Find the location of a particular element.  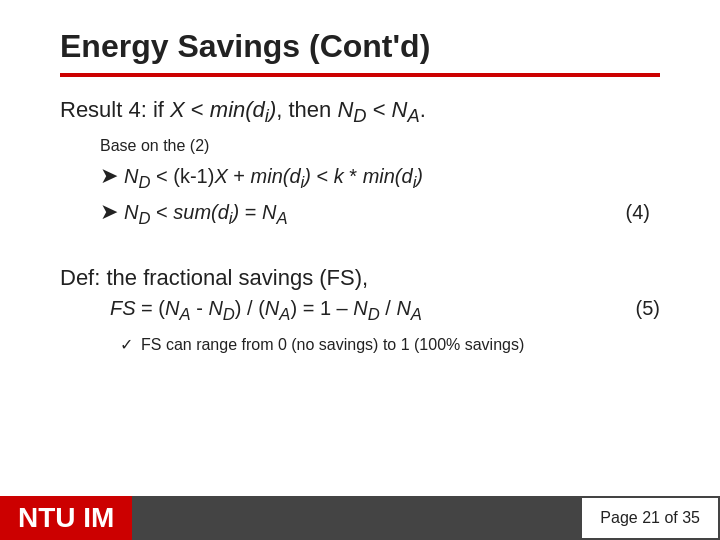

eq-number-5: (5) is located at coordinates (648, 308).